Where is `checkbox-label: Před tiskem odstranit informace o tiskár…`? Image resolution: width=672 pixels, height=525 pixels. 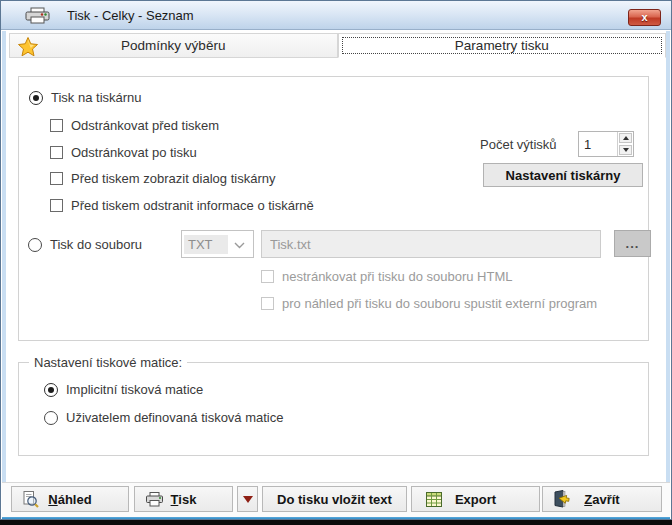 checkbox-label: Před tiskem odstranit informace o tiskár… is located at coordinates (192, 206).